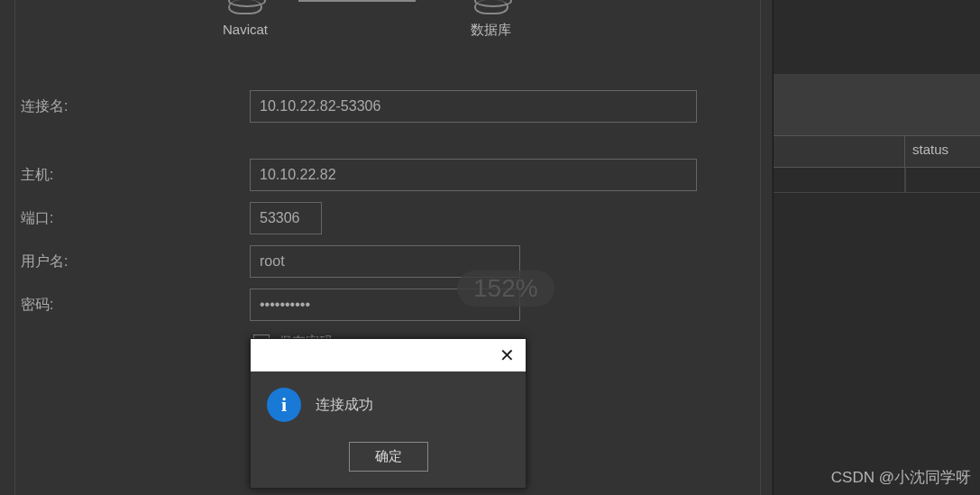  Describe the element at coordinates (388, 175) in the screenshot. I see `row-host: 主机:` at that location.